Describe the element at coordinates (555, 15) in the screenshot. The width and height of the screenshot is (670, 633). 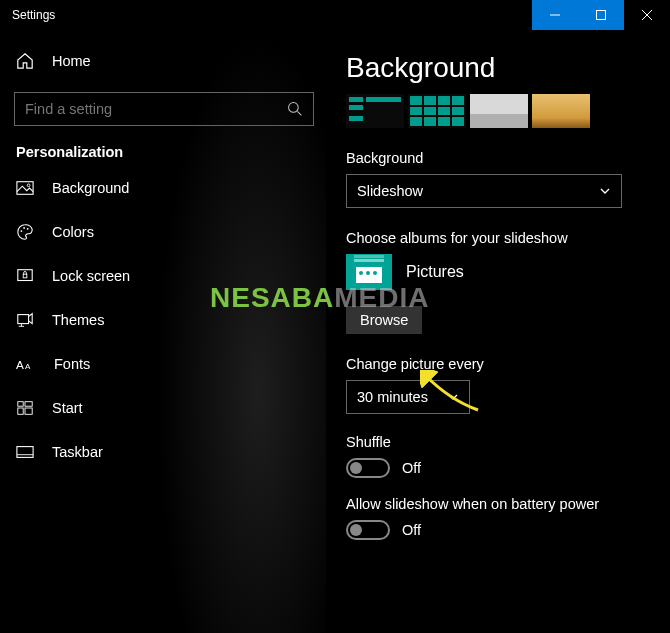
I see `minimize-icon` at that location.